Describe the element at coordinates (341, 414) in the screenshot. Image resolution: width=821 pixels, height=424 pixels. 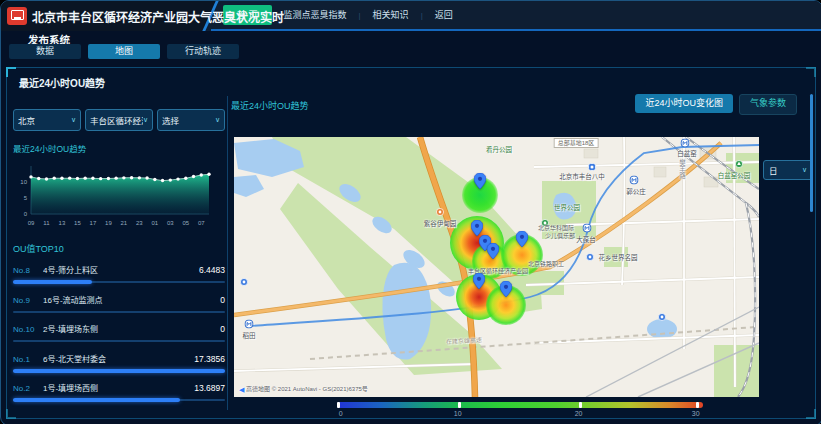
I see `colorbar-label: 0` at that location.